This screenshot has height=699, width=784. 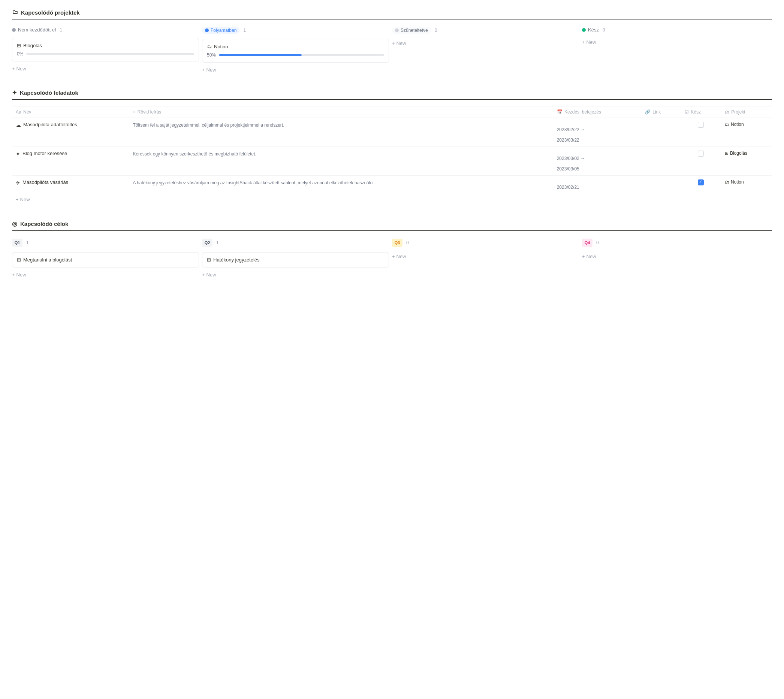 What do you see at coordinates (13, 69) in the screenshot?
I see `plus-icon-not-started: +` at bounding box center [13, 69].